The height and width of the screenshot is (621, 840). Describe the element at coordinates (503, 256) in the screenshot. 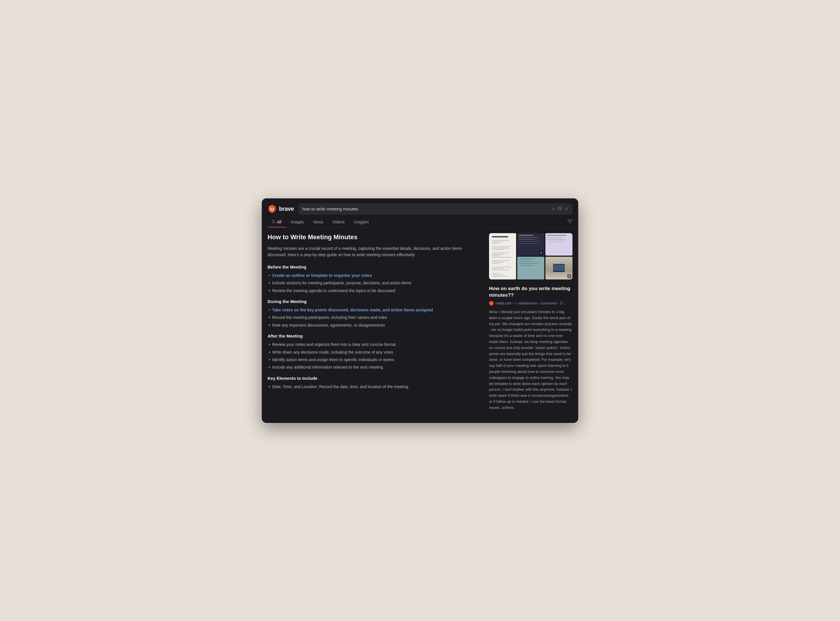

I see `image-main` at that location.